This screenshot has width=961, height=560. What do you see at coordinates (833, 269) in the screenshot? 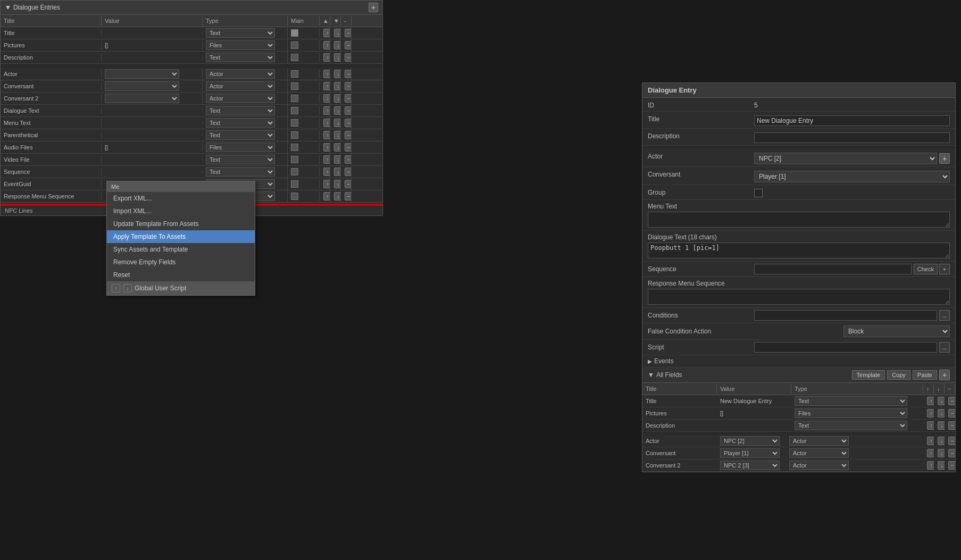
I see `sequence-input` at bounding box center [833, 269].